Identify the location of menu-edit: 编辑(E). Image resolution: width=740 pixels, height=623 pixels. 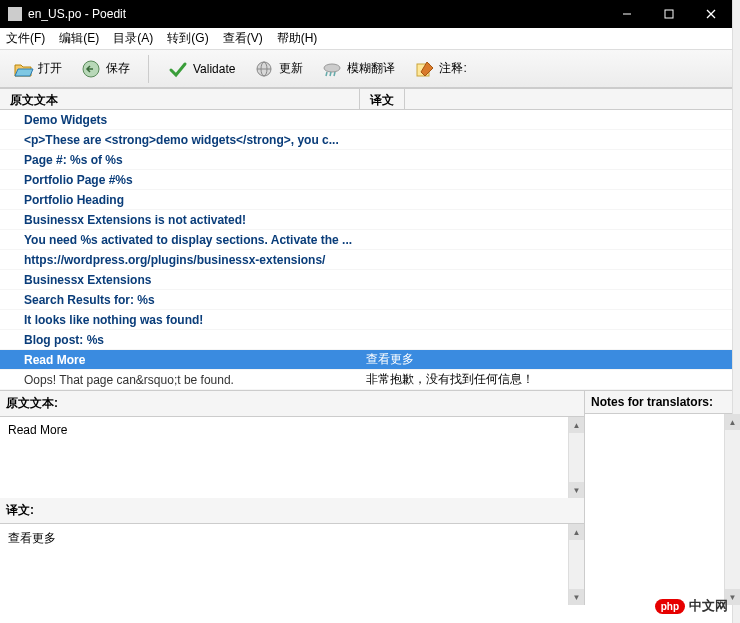
(79, 38).